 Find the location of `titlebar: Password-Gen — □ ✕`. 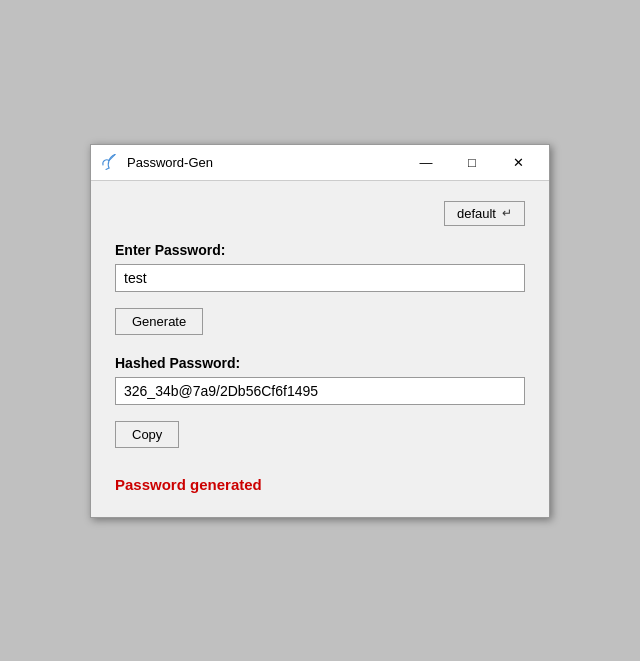

titlebar: Password-Gen — □ ✕ is located at coordinates (320, 163).